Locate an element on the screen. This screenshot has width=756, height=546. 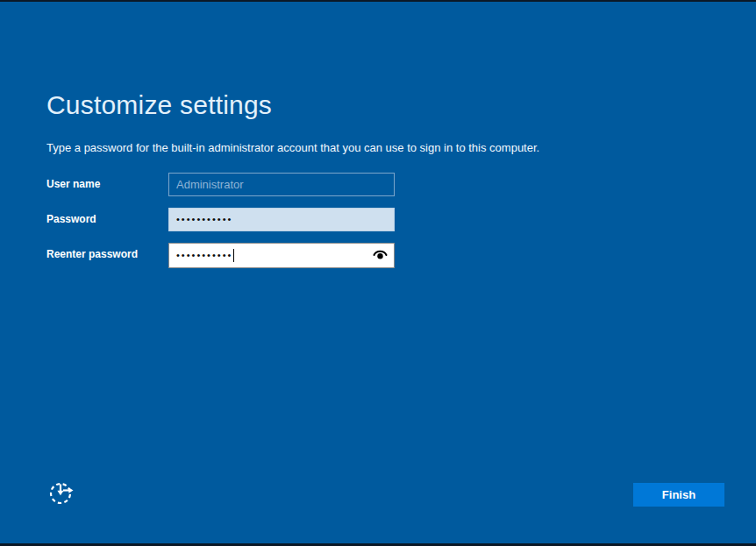
admin-password-form: User name Administrator Password •••••••… is located at coordinates (221, 219).